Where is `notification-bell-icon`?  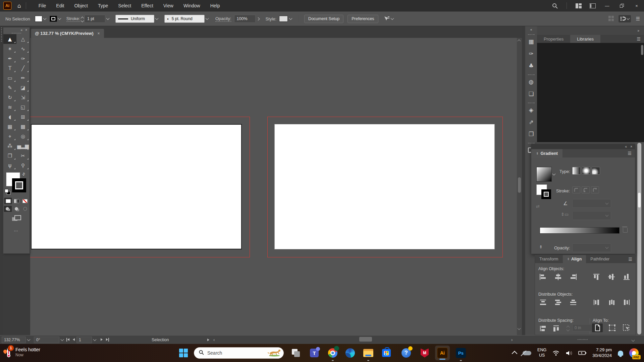 notification-bell-icon is located at coordinates (621, 353).